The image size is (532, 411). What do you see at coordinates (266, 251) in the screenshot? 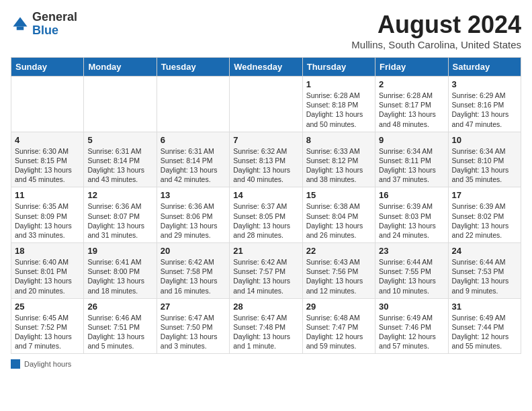
I see `day-number: 21` at bounding box center [266, 251].